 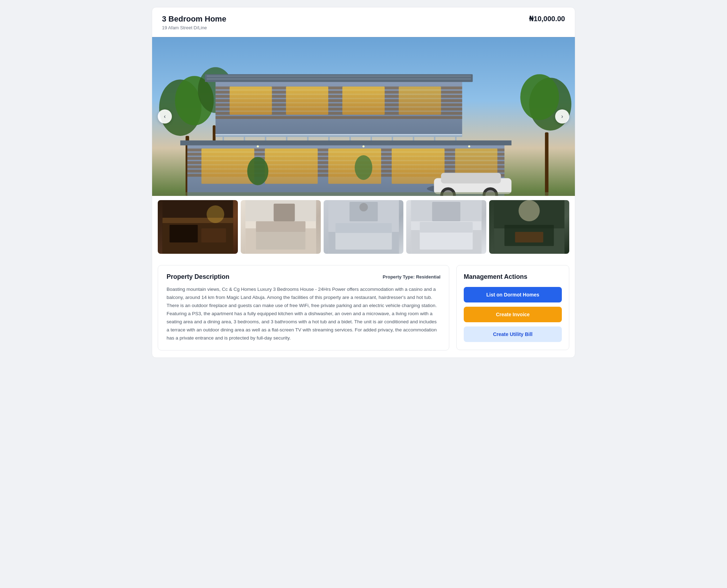 What do you see at coordinates (304, 314) in the screenshot?
I see `property-description-text: Boasting mountain views, Cc & Cg Homes L…` at bounding box center [304, 314].